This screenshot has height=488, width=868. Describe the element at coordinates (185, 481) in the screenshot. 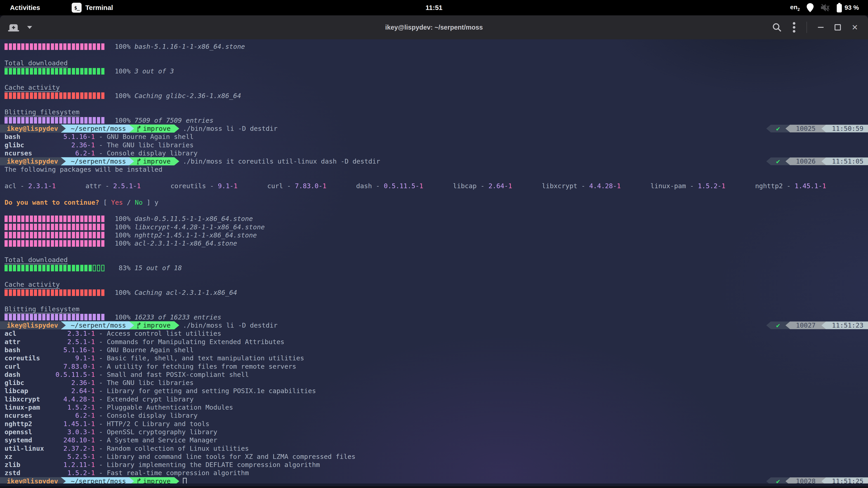

I see `terminal-cursor` at that location.